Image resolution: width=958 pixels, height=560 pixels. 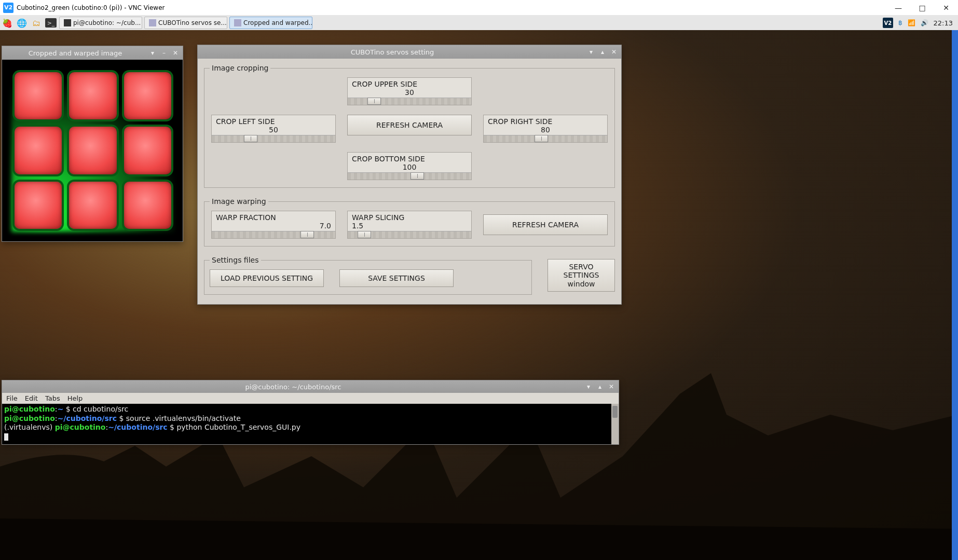 I want to click on minimize-button: —, so click(x=898, y=8).